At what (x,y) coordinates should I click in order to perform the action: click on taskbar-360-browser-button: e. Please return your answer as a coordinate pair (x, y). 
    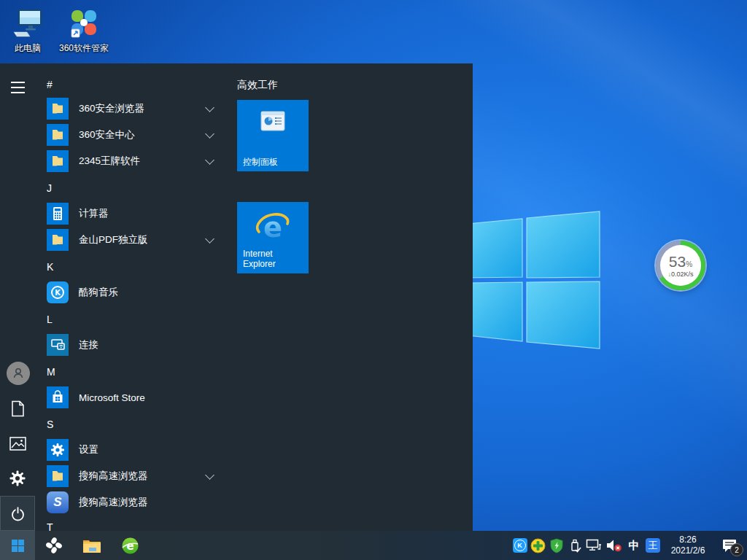
    Looking at the image, I should click on (130, 545).